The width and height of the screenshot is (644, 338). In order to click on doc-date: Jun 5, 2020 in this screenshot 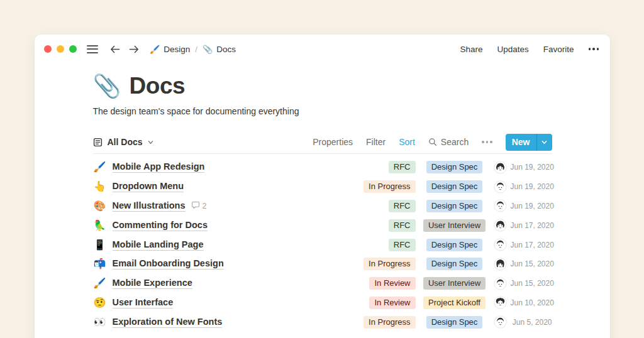, I will do `click(531, 322)`.